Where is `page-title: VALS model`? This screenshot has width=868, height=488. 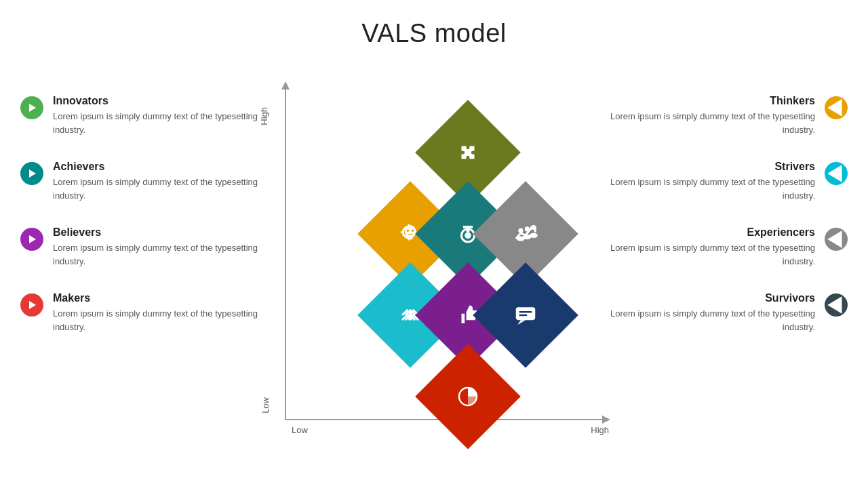
page-title: VALS model is located at coordinates (434, 24).